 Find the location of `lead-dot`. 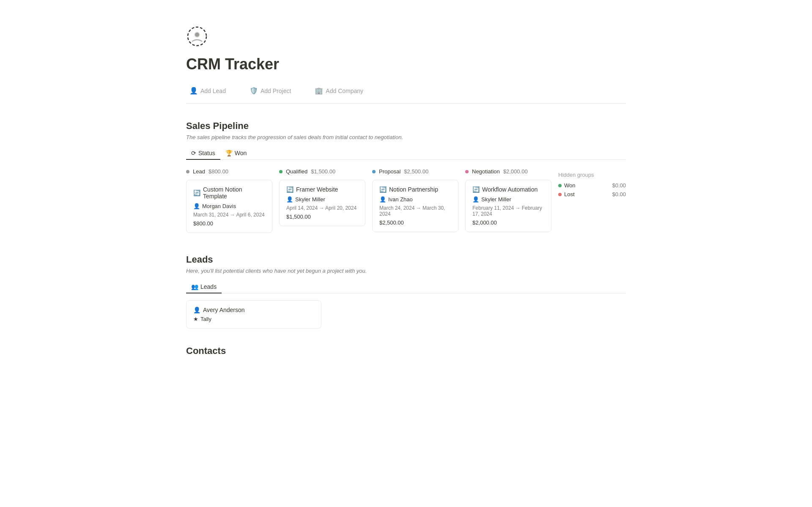

lead-dot is located at coordinates (188, 172).